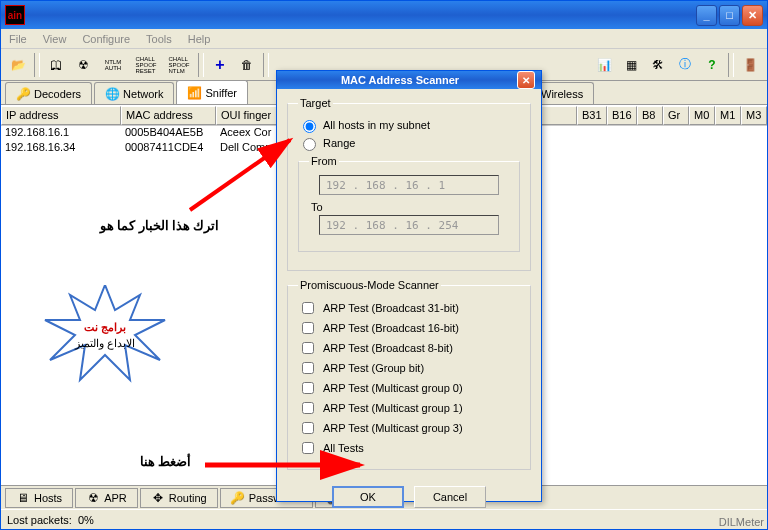 The width and height of the screenshot is (768, 530). Describe the element at coordinates (105, 328) in the screenshot. I see `callout-brand1: برامج نت` at that location.